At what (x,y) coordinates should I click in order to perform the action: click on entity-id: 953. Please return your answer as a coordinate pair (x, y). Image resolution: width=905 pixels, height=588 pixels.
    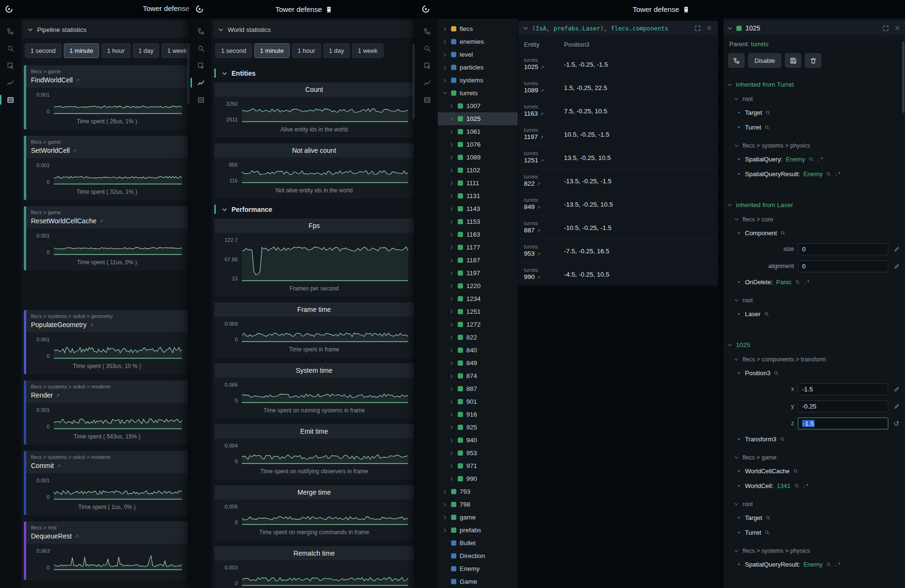
    Looking at the image, I should click on (530, 254).